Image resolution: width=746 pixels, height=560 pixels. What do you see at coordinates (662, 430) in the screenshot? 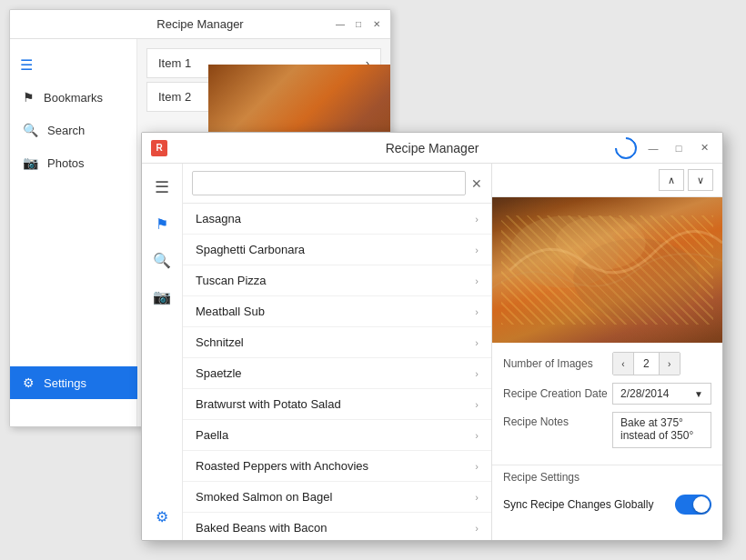
I see `notes-field: Bake at 375° instead of 350°` at bounding box center [662, 430].